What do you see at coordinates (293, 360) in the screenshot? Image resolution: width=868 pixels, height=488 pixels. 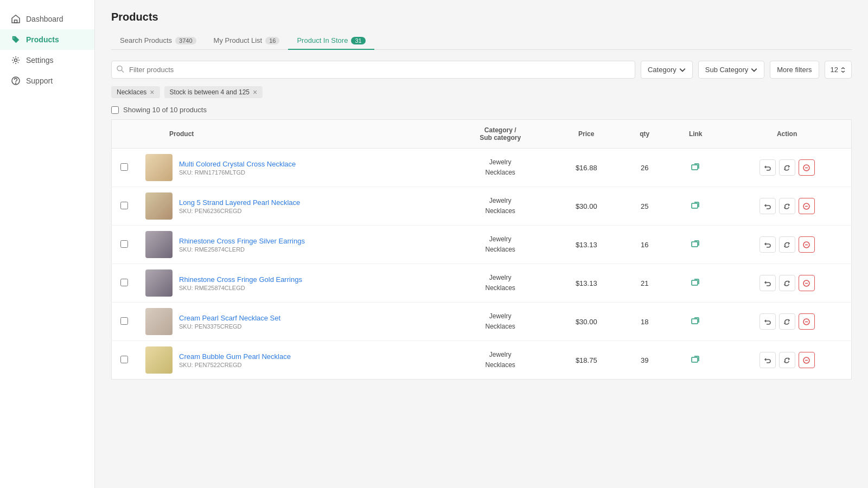 I see `product-cell-6: Cream Bubble Gum Pearl Necklace SKU: PEN…` at bounding box center [293, 360].